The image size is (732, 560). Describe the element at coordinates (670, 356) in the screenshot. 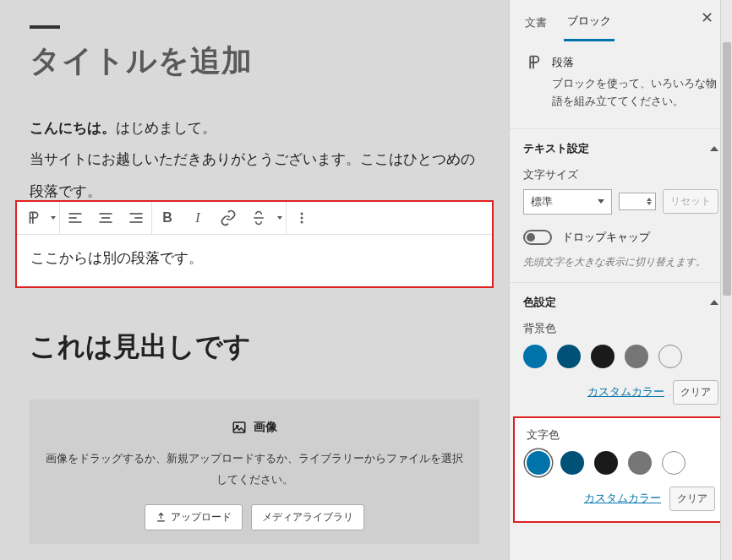

I see `bg-swatch-none` at that location.